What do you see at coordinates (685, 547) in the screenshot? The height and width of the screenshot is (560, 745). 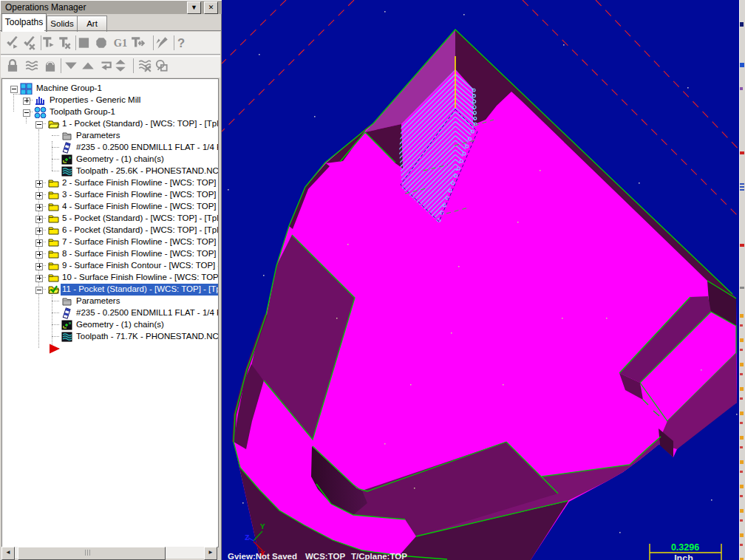 I see `svg-text: 0.3296` at bounding box center [685, 547].